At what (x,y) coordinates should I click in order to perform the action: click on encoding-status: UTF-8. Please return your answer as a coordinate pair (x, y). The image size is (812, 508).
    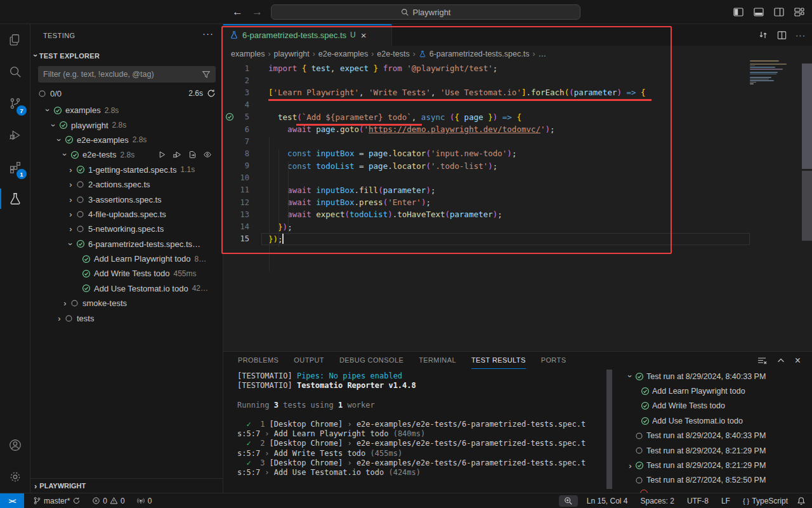
    Looking at the image, I should click on (698, 501).